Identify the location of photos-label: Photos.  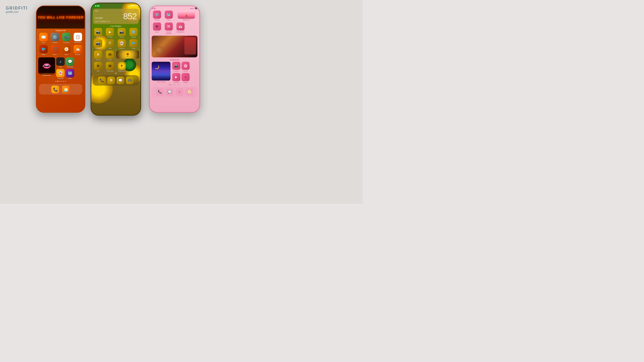
(98, 37).